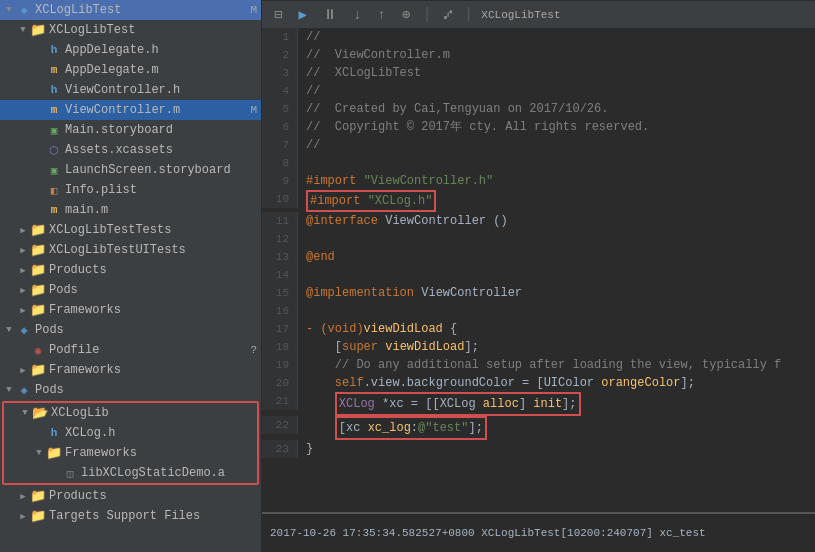  Describe the element at coordinates (130, 290) in the screenshot. I see `sidebar-item-pods-top: 📁 Pods` at that location.